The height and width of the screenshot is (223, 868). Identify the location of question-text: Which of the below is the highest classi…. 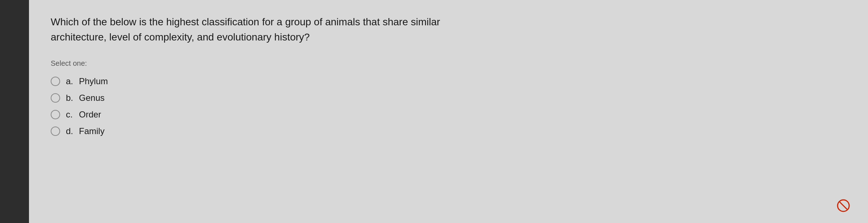
(250, 30).